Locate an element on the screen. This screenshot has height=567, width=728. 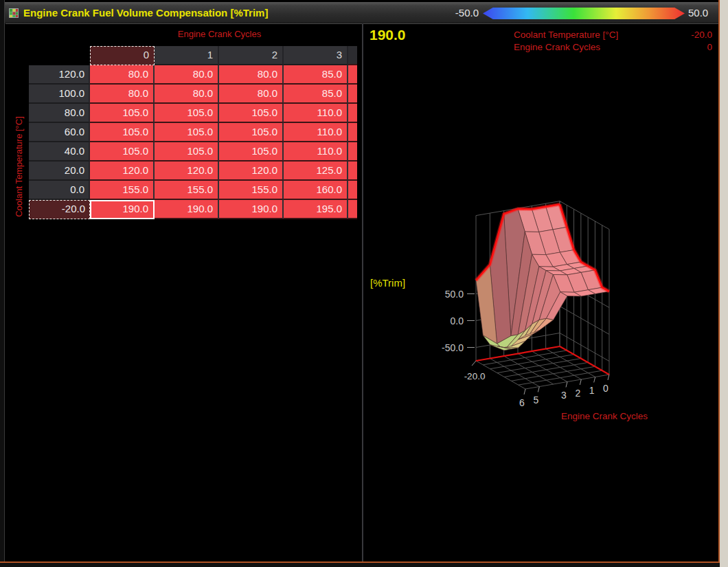
color-scale-gradient-bar is located at coordinates (584, 14).